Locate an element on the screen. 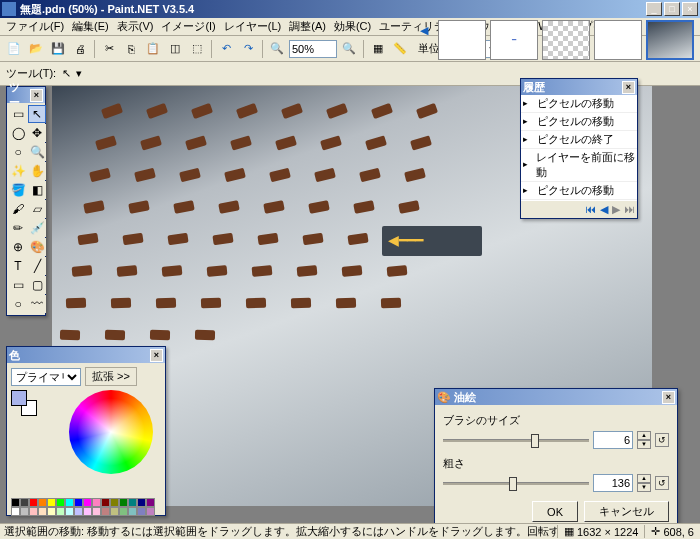 The width and height of the screenshot is (700, 539). ok-button: OK is located at coordinates (555, 512).